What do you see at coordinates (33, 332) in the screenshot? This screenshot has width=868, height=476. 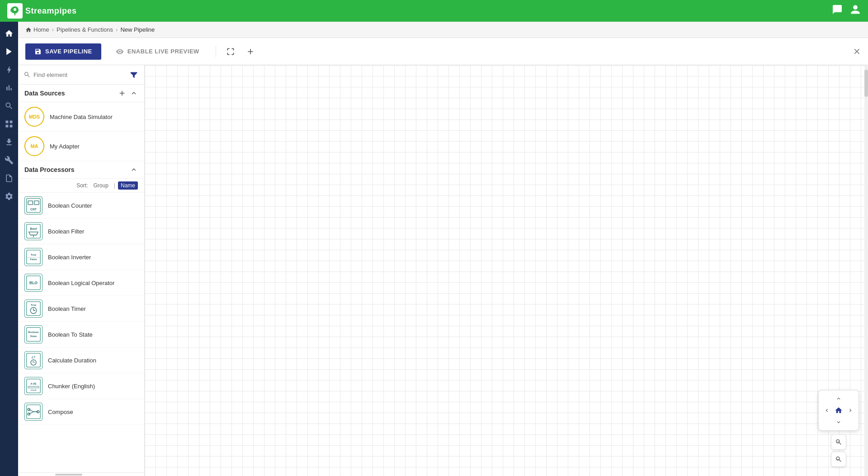 I see `svg-text: Boolean` at bounding box center [33, 332].